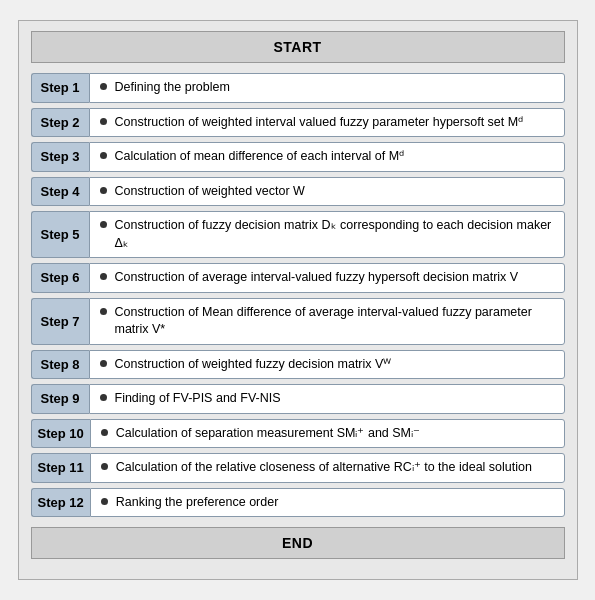 The image size is (595, 600). I want to click on step-content-5: Construction of fuzzy decision matrix Dₖ…, so click(327, 234).